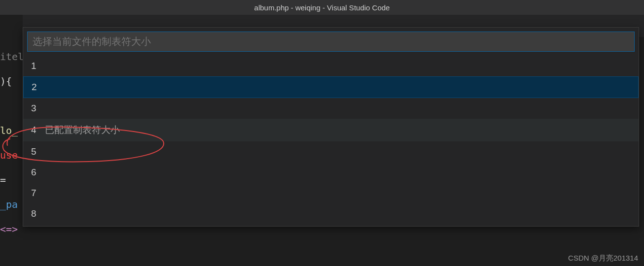  What do you see at coordinates (36, 66) in the screenshot?
I see `item-number: 1` at bounding box center [36, 66].